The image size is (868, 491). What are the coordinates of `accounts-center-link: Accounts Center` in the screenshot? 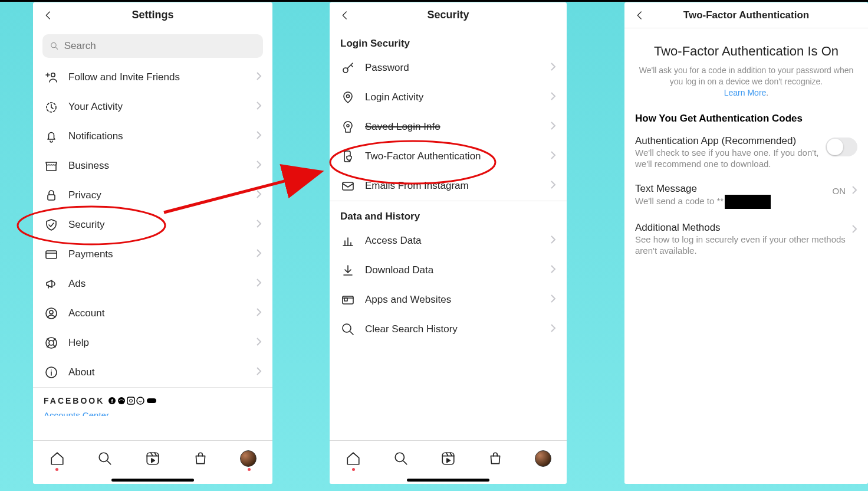 It's located at (153, 412).